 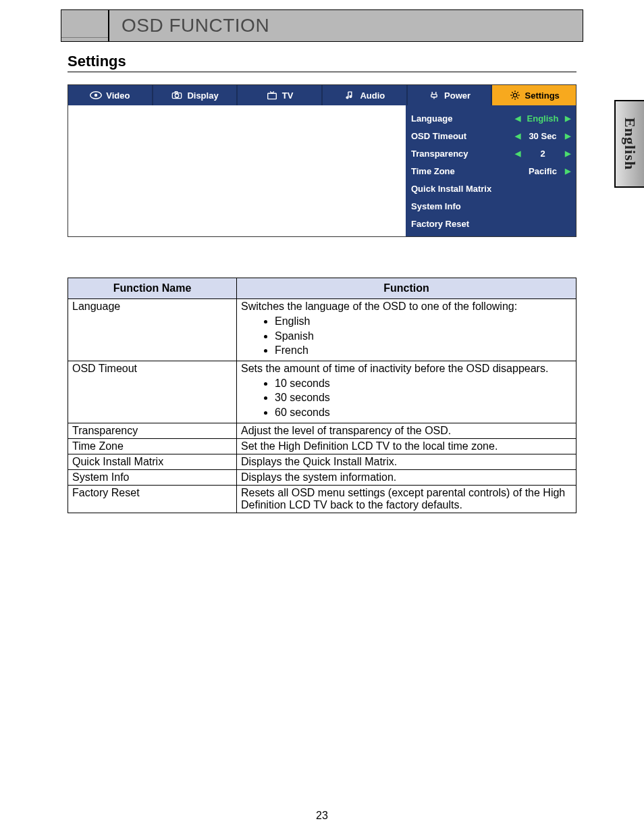 What do you see at coordinates (491, 188) in the screenshot?
I see `osd-item: Quick Install Matrix` at bounding box center [491, 188].